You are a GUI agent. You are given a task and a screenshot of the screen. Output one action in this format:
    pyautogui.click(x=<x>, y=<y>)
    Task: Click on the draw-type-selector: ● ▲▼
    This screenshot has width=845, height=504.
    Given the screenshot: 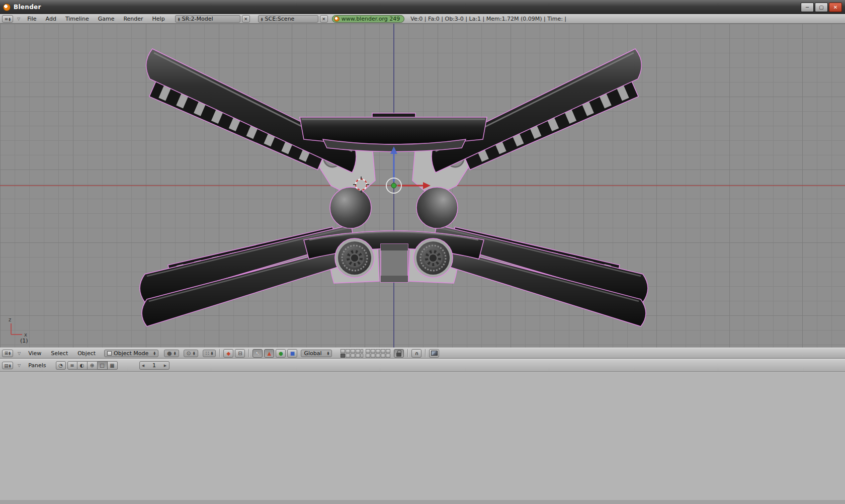 What is the action you would take?
    pyautogui.click(x=171, y=353)
    